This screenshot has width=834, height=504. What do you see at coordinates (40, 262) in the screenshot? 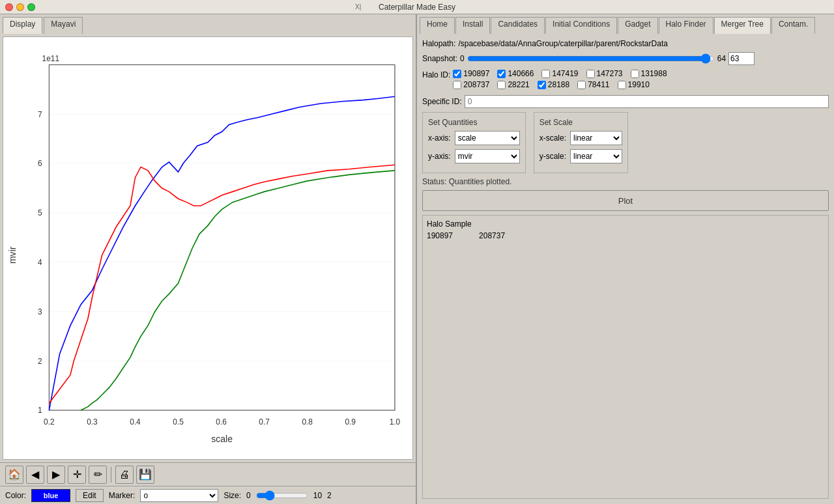
I see `svg-text: 4` at bounding box center [40, 262].